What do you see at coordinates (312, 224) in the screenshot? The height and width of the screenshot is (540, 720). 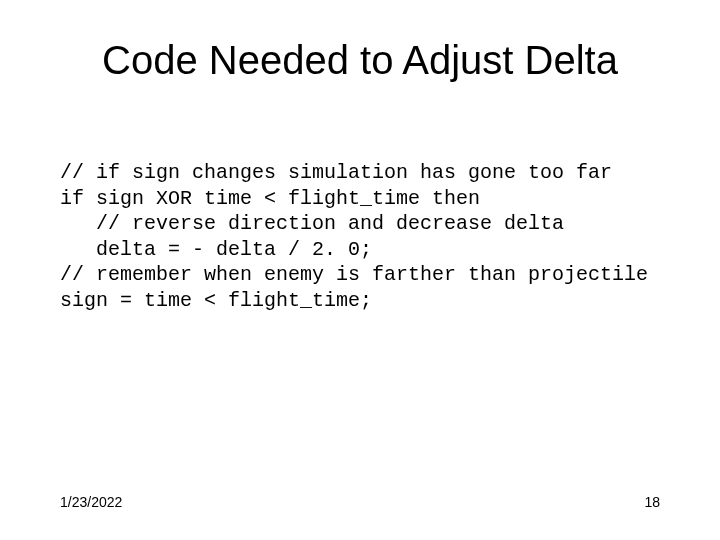 I see `code-line: // reverse direction and decrease delta` at bounding box center [312, 224].